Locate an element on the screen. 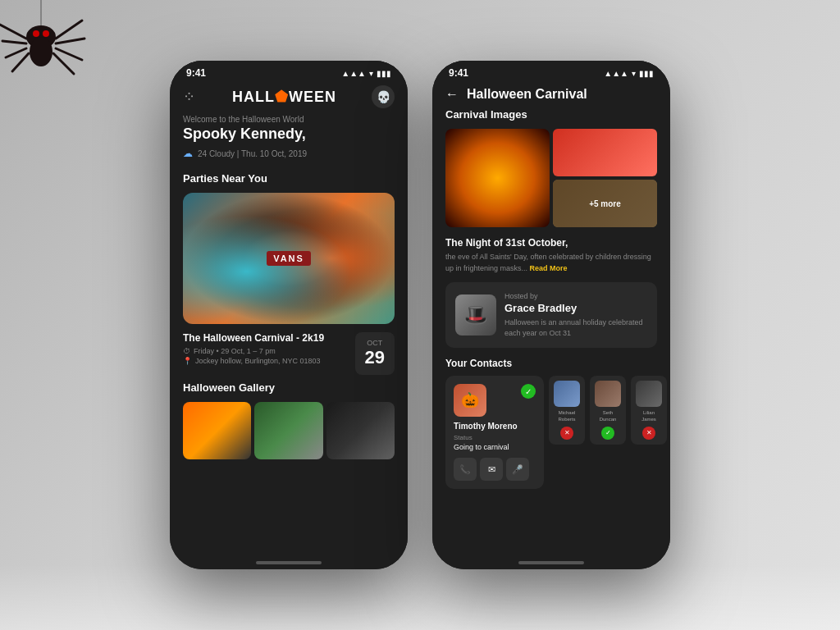 Image resolution: width=840 pixels, height=630 pixels. halloween-logo: HALL⬟WEEN is located at coordinates (284, 97).